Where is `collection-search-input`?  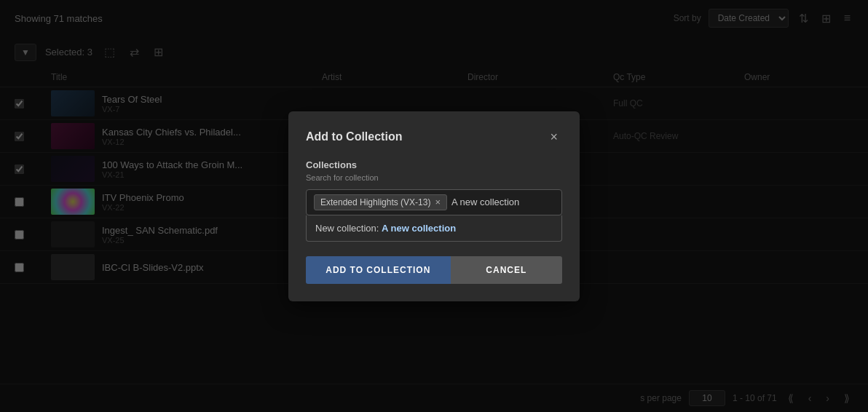
collection-search-input is located at coordinates (502, 202).